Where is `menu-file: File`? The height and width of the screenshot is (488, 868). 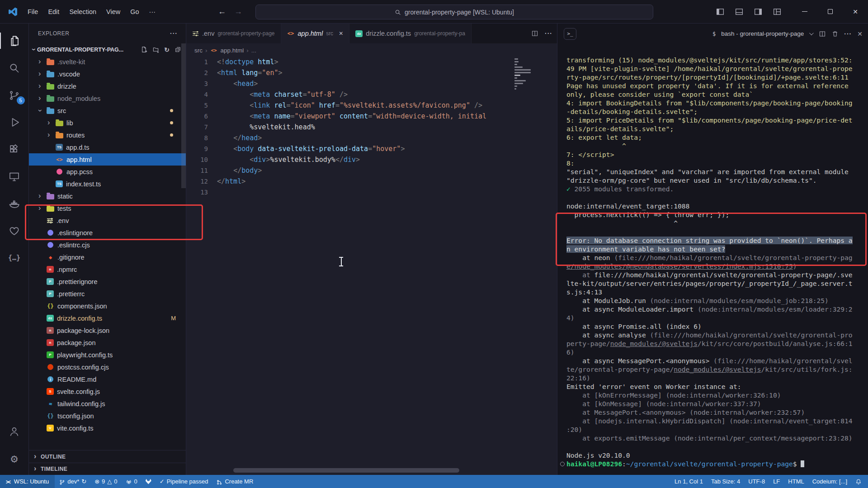 menu-file: File is located at coordinates (33, 12).